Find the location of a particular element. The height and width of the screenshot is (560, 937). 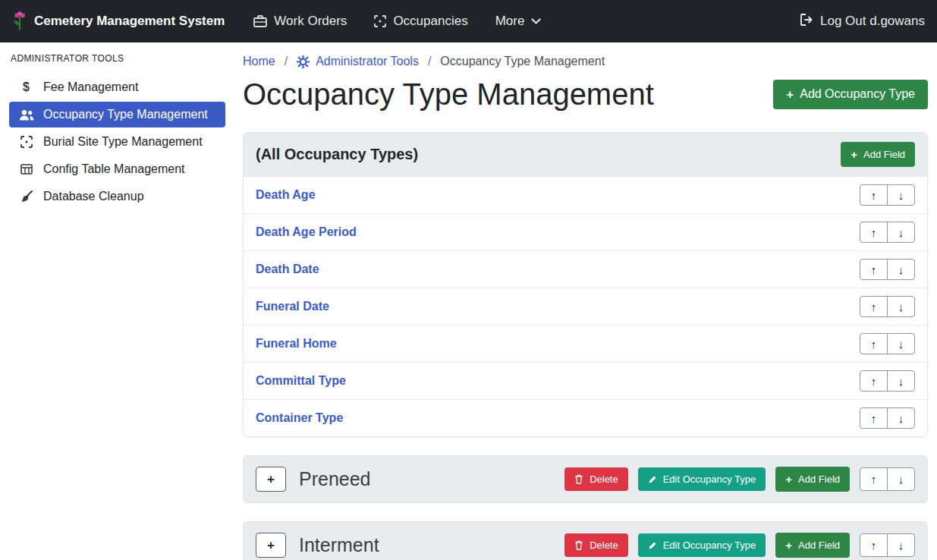

field-row: Death Date ↑ ↓ is located at coordinates (586, 269).